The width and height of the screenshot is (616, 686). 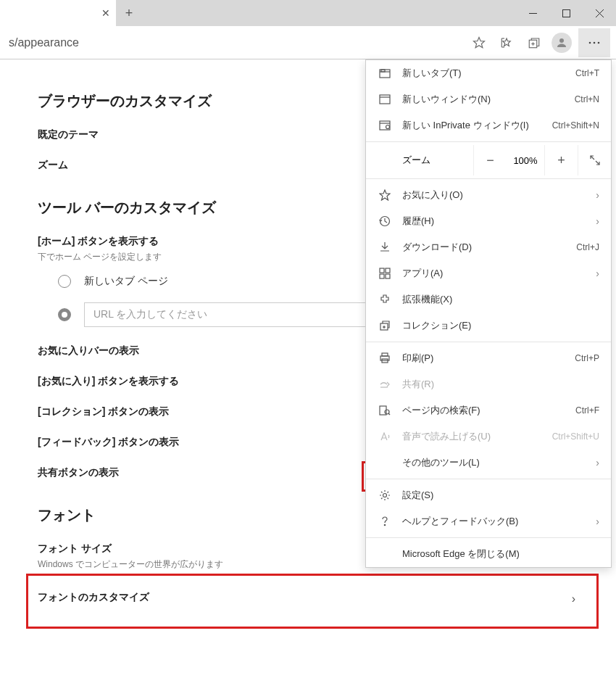 What do you see at coordinates (385, 299) in the screenshot?
I see `extension-icon` at bounding box center [385, 299].